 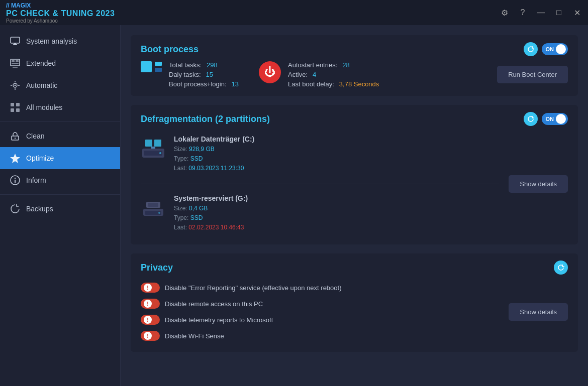 What do you see at coordinates (40, 209) in the screenshot?
I see `sidebar-label-backups: Backups` at bounding box center [40, 209].